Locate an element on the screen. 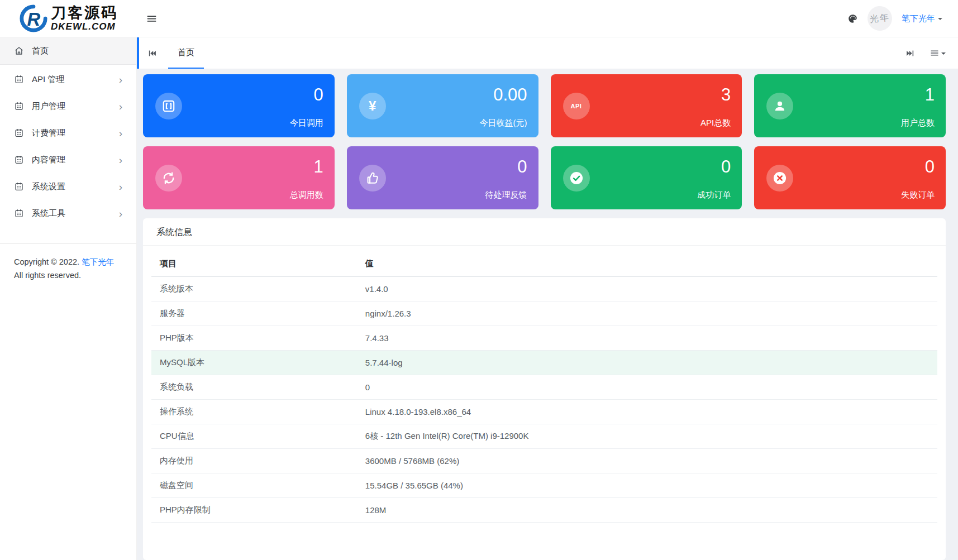 The image size is (958, 560). sidebar-item: 内容管理 › is located at coordinates (68, 160).